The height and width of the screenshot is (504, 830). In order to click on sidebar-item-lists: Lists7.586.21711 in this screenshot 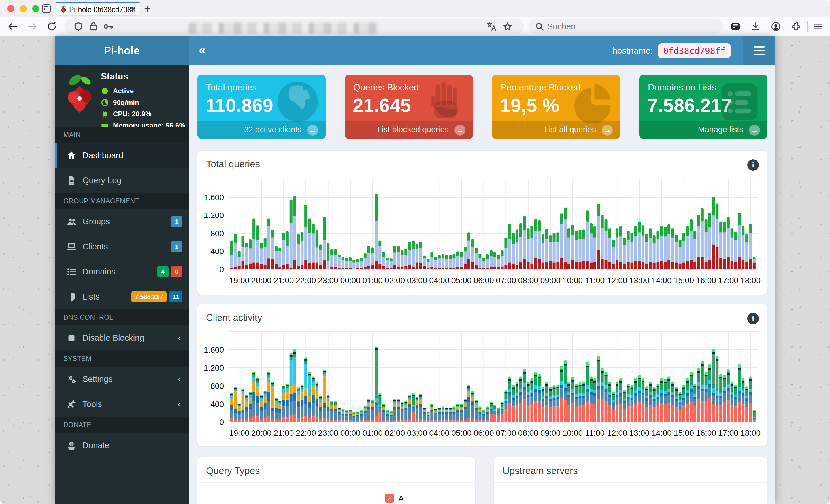, I will do `click(122, 297)`.